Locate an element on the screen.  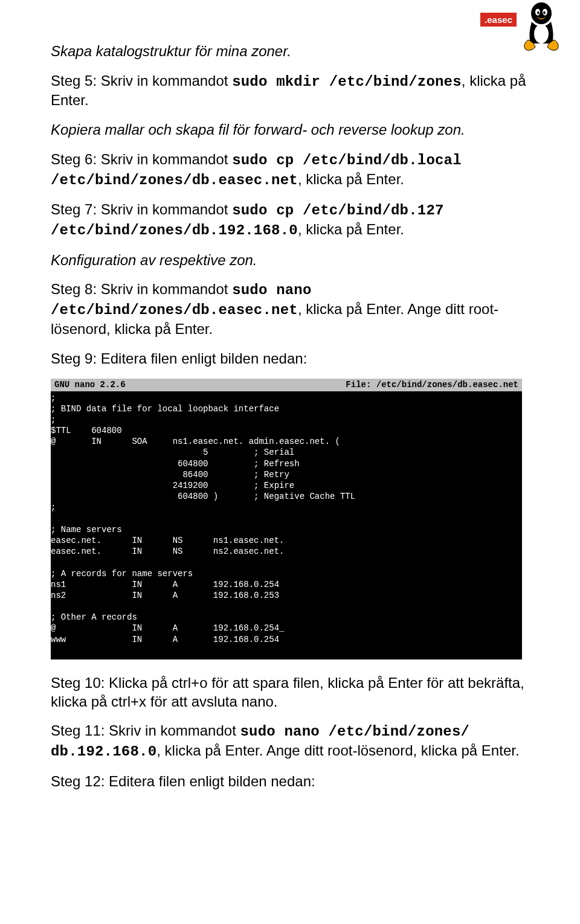
heading-3: Konfiguration av respektive zon. is located at coordinates (294, 261).